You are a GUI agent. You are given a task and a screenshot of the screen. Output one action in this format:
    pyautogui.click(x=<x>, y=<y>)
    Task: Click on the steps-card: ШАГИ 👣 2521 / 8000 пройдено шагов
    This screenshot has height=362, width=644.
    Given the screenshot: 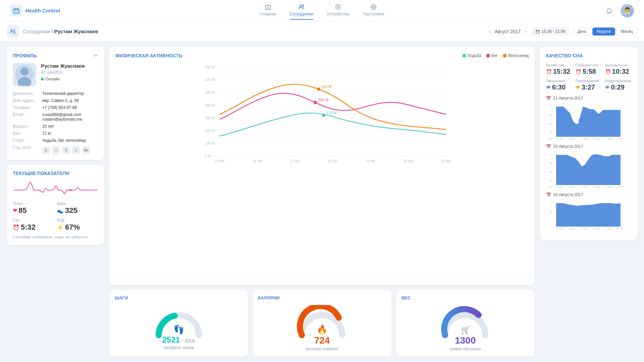 What is the action you would take?
    pyautogui.click(x=178, y=323)
    